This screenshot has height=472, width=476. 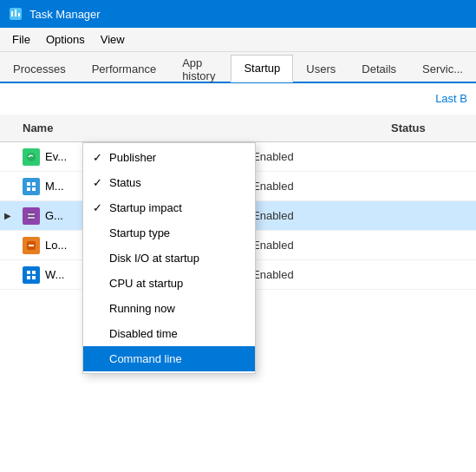 What do you see at coordinates (55, 186) in the screenshot?
I see `row-name-m: M...` at bounding box center [55, 186].